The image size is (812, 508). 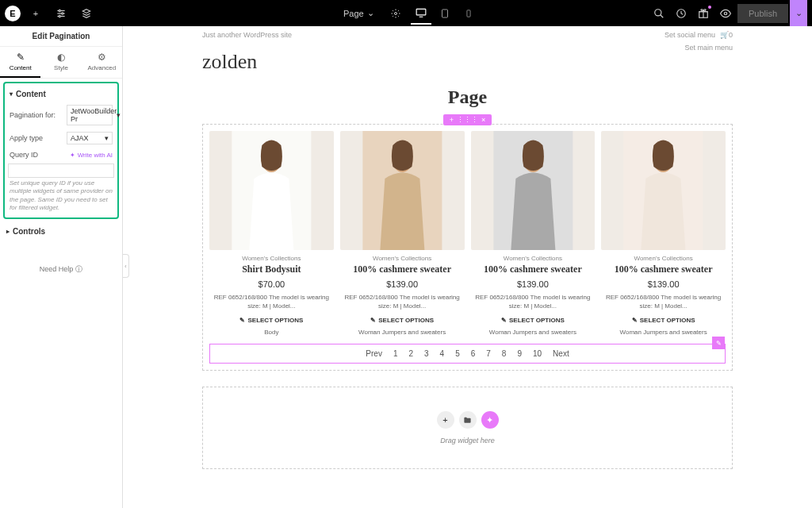 What do you see at coordinates (102, 62) in the screenshot?
I see `tab-advanced: ⚙ Advanced` at bounding box center [102, 62].